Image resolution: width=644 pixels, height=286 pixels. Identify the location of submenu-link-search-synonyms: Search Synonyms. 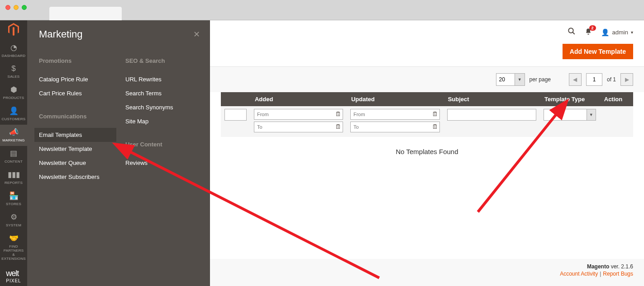
(162, 108).